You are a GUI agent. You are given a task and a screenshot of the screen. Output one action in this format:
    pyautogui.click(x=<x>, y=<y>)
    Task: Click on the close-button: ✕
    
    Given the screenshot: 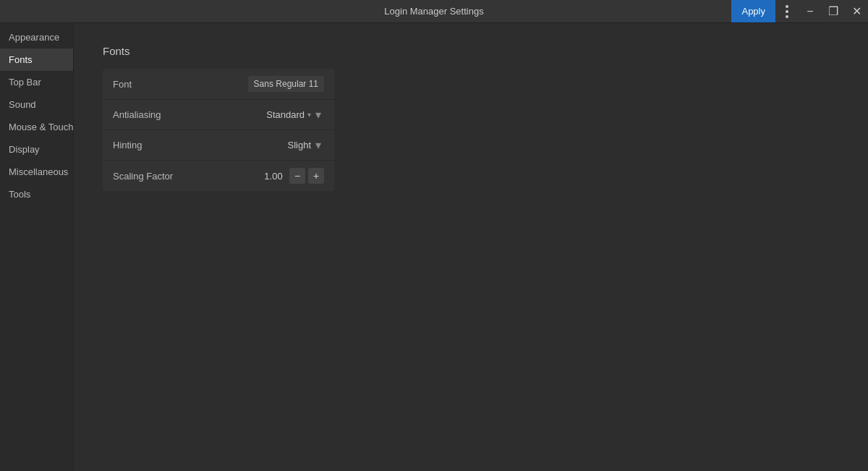 What is the action you would take?
    pyautogui.click(x=856, y=12)
    